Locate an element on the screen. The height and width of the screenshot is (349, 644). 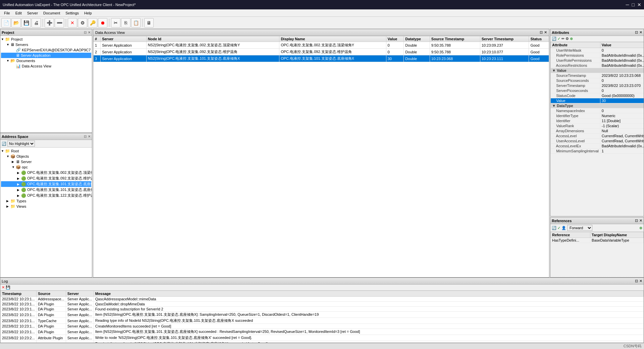
connect-button: ➕ is located at coordinates (49, 23).